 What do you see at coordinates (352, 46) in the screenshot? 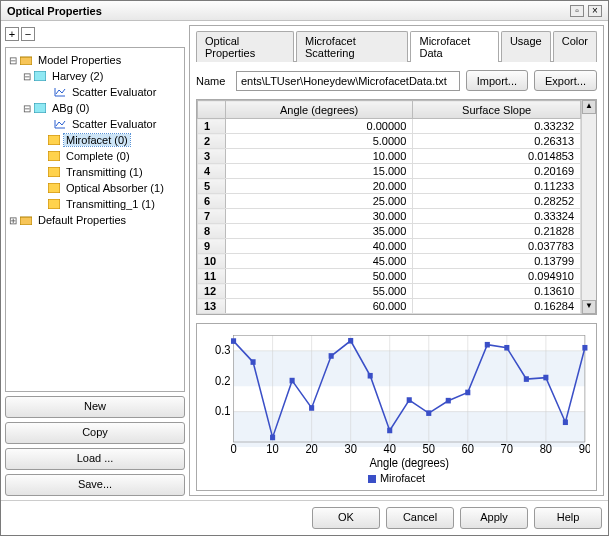
I see `tab-microfacet-scattering: Microfacet Scattering` at bounding box center [352, 46].